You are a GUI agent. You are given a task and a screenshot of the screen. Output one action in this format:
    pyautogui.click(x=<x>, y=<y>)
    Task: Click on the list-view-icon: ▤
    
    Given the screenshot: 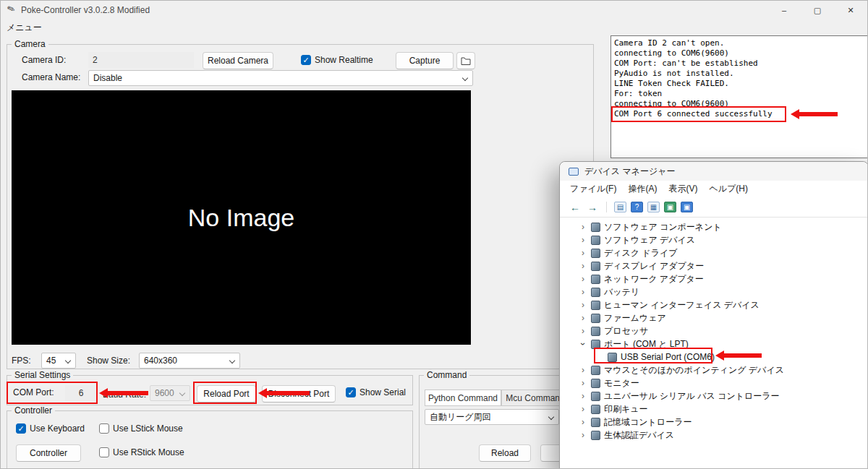 What is the action you would take?
    pyautogui.click(x=621, y=207)
    